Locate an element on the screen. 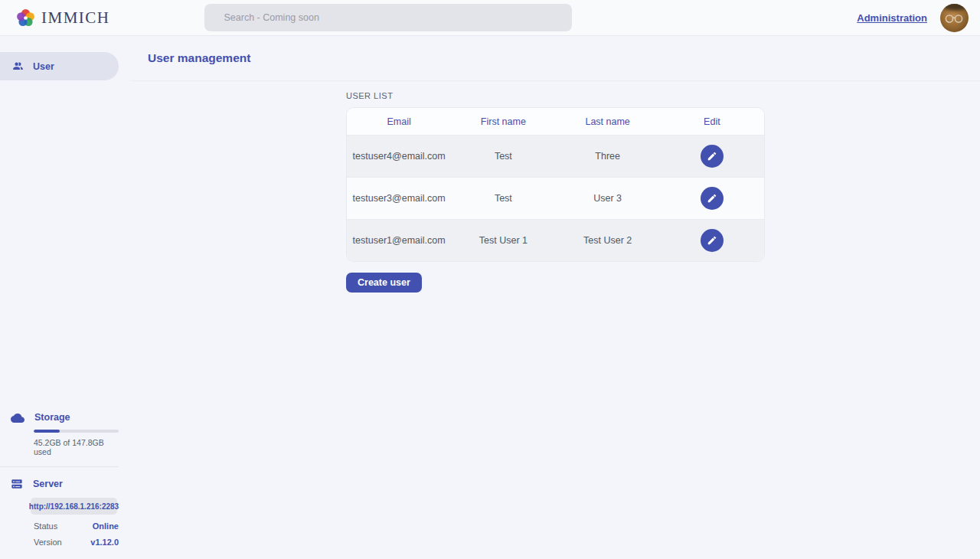 The width and height of the screenshot is (980, 559). user-avatar is located at coordinates (954, 18).